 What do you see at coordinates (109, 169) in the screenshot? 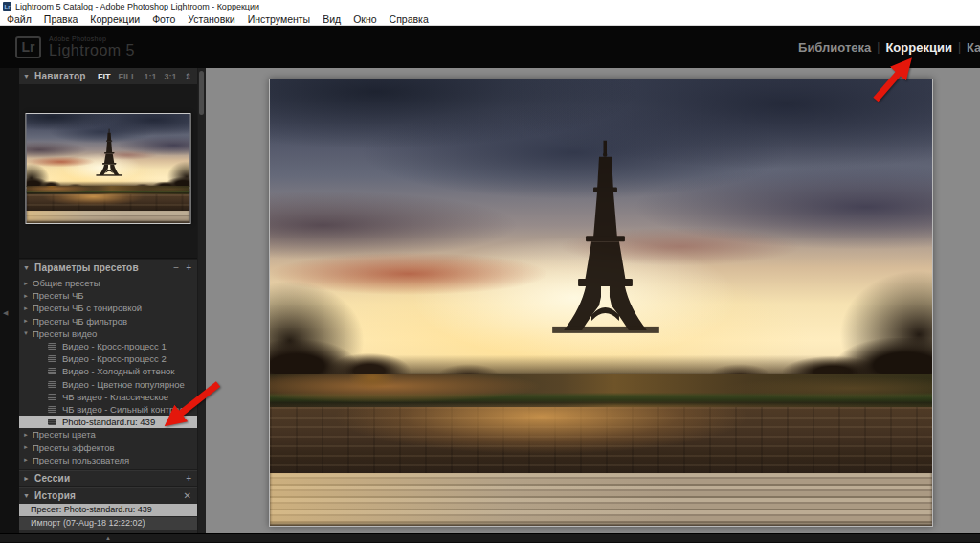
I see `navigator-thumbnail-image` at bounding box center [109, 169].